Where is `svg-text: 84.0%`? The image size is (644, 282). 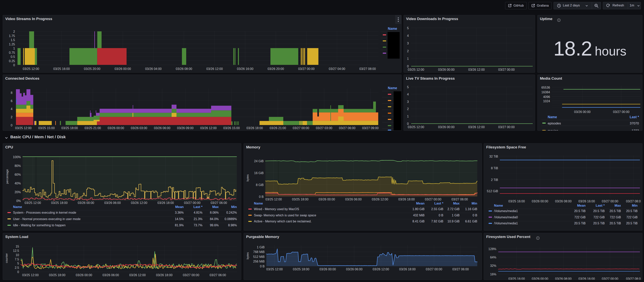
svg-text: 84.0% is located at coordinates (214, 219).